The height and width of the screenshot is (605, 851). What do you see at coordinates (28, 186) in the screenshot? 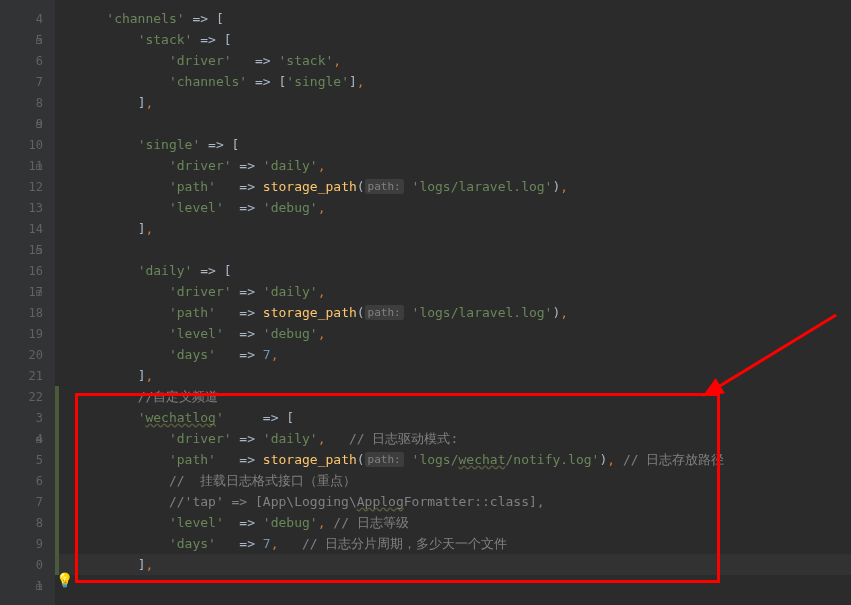
I see `line-number: 12` at bounding box center [28, 186].